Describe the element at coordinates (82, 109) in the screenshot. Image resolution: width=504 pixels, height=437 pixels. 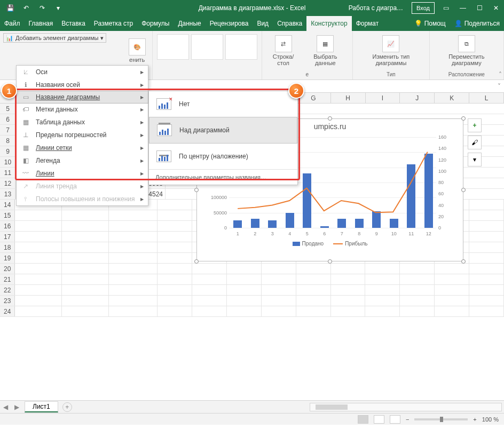
I see `menu-data-labels: 🏷Метки данных▶` at that location.